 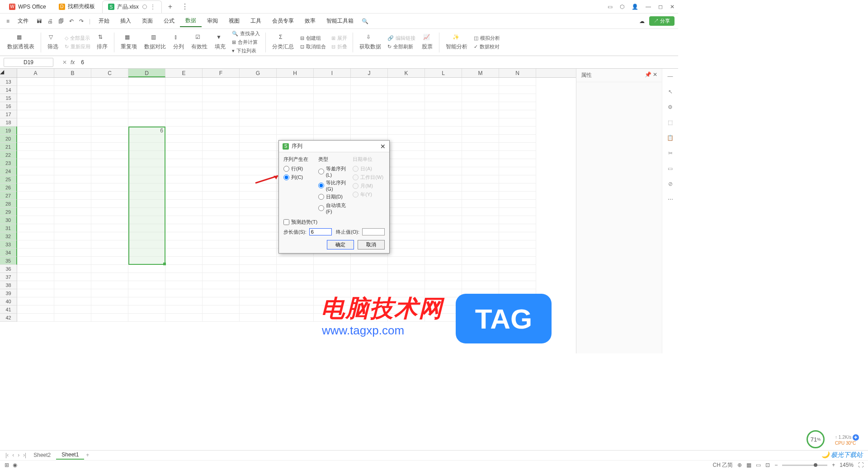 I want to click on row-header: 32, so click(x=9, y=236).